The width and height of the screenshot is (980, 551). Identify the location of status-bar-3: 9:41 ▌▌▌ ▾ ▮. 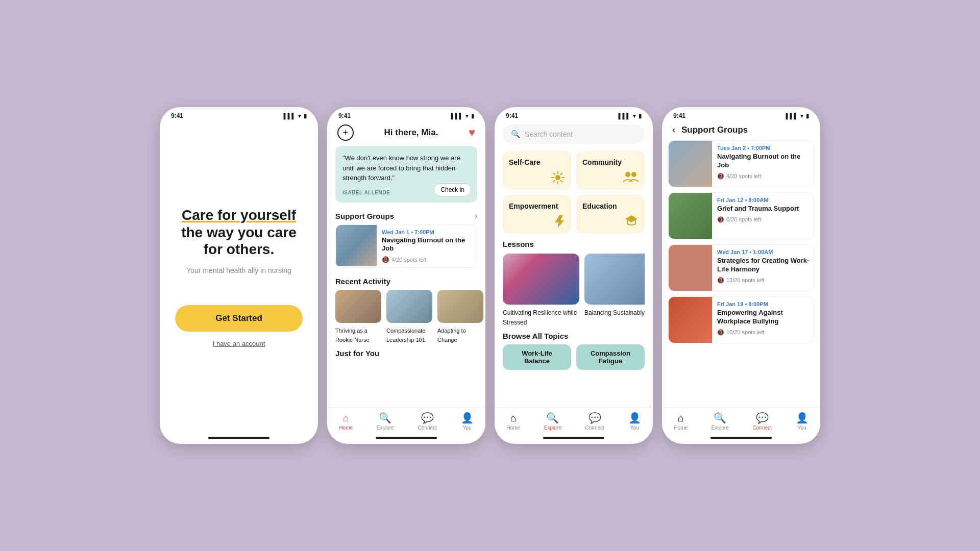
(574, 114).